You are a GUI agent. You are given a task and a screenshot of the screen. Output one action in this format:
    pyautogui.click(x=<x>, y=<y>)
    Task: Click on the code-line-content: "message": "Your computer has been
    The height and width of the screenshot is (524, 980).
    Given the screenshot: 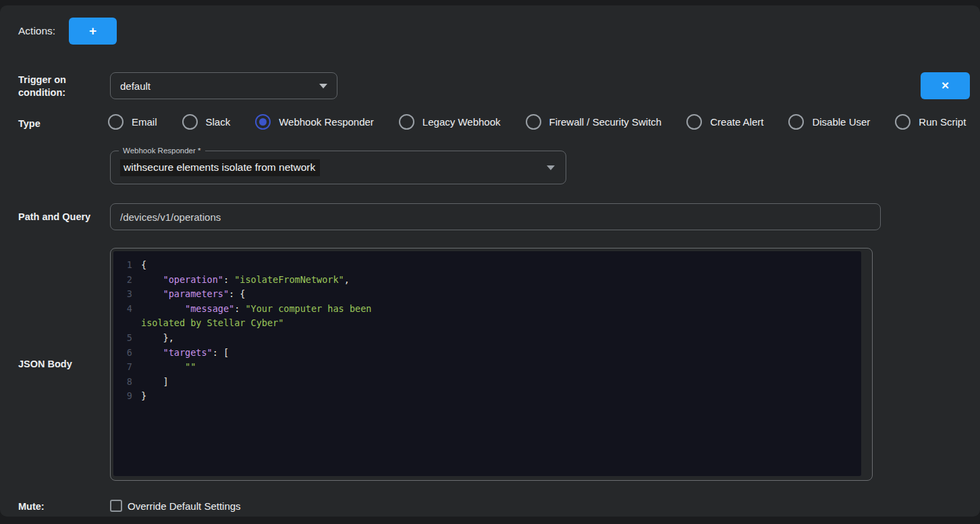 What is the action you would take?
    pyautogui.click(x=252, y=309)
    